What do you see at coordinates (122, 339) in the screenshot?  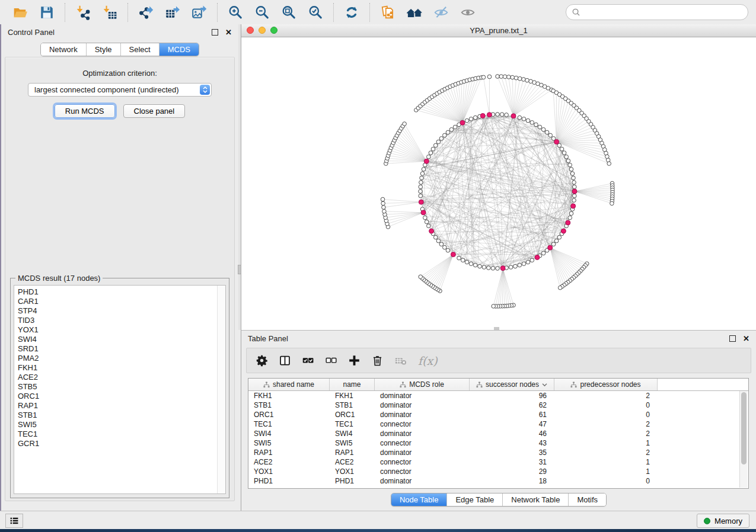 I see `result-list-item: SWI4` at bounding box center [122, 339].